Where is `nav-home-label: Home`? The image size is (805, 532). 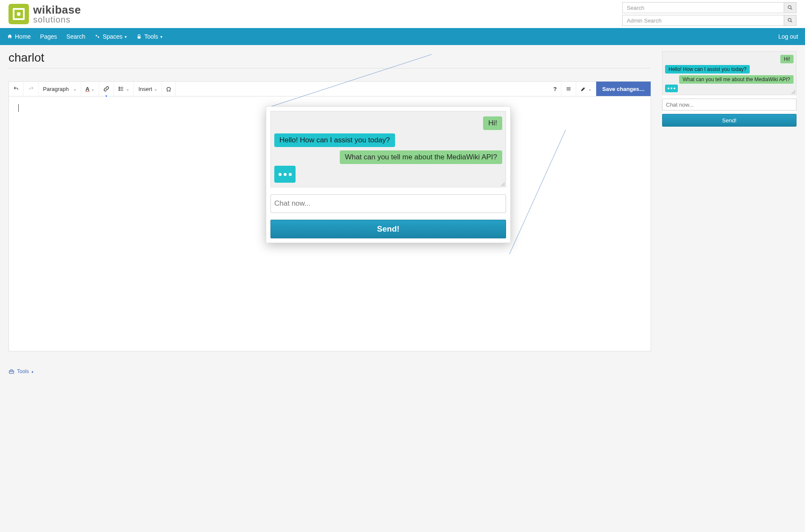
nav-home-label: Home is located at coordinates (23, 37).